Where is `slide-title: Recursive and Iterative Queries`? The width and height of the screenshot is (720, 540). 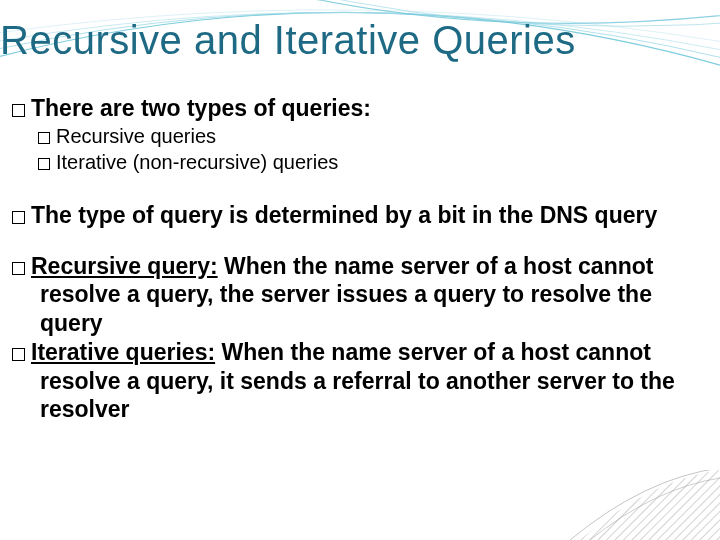
slide-title: Recursive and Iterative Queries is located at coordinates (288, 40).